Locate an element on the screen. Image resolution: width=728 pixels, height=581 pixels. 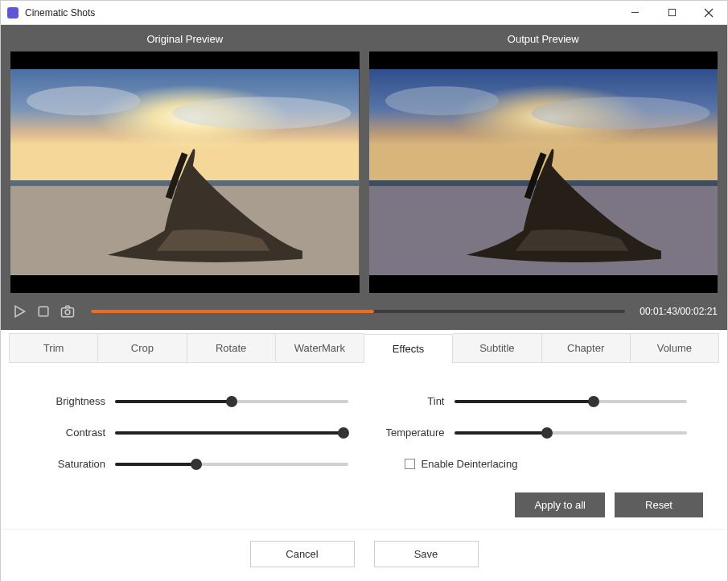
saturation-label: Saturation is located at coordinates (73, 464).